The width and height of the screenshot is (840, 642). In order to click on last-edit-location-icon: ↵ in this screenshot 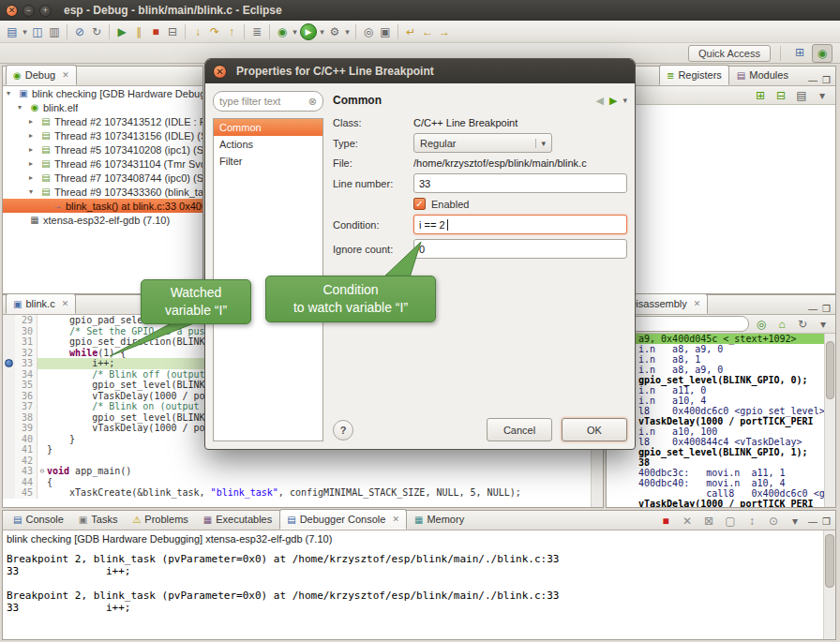, I will do `click(411, 32)`.